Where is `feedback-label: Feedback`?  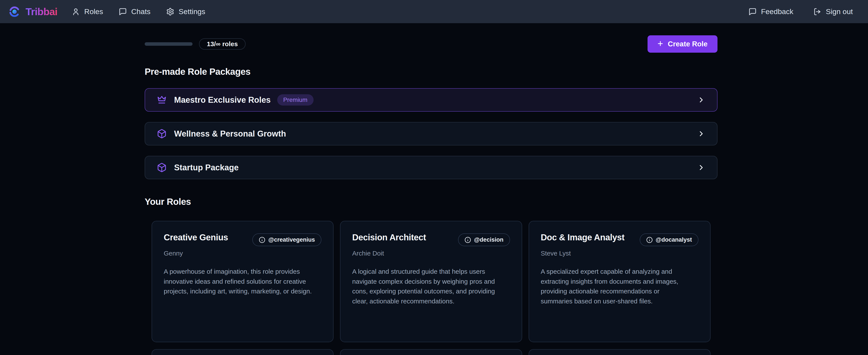 feedback-label: Feedback is located at coordinates (777, 11).